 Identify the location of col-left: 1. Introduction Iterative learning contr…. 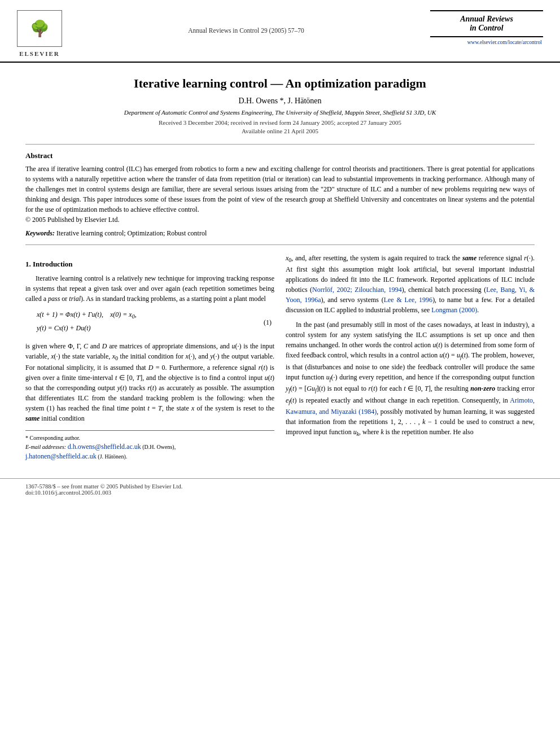
(150, 357).